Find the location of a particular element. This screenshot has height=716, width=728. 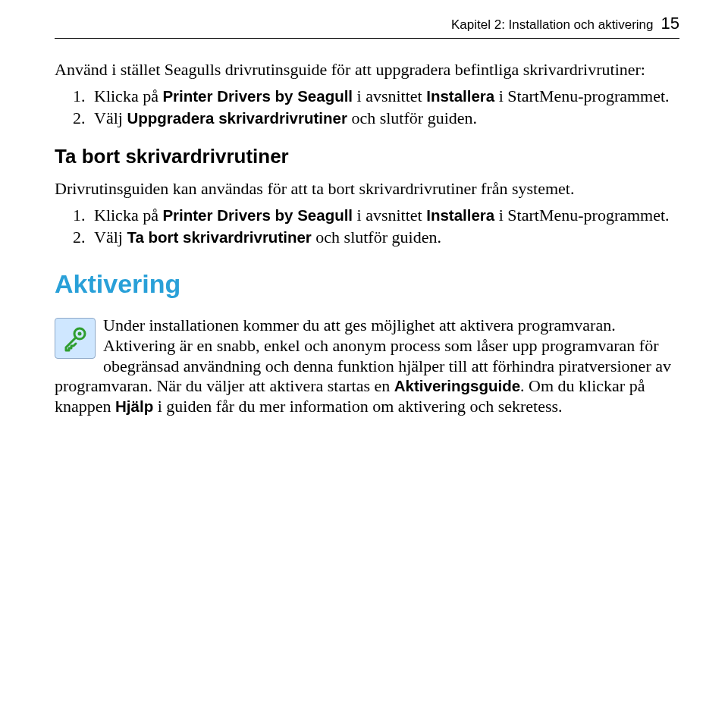

page-header: Kapitel 2: Installation och aktivering 1… is located at coordinates (367, 24).